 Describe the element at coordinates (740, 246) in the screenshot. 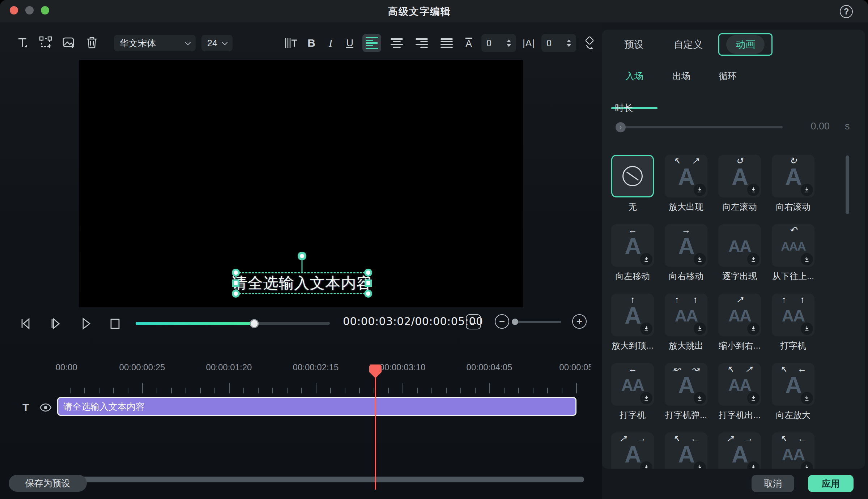

I see `animation-thumbnail: AA` at that location.